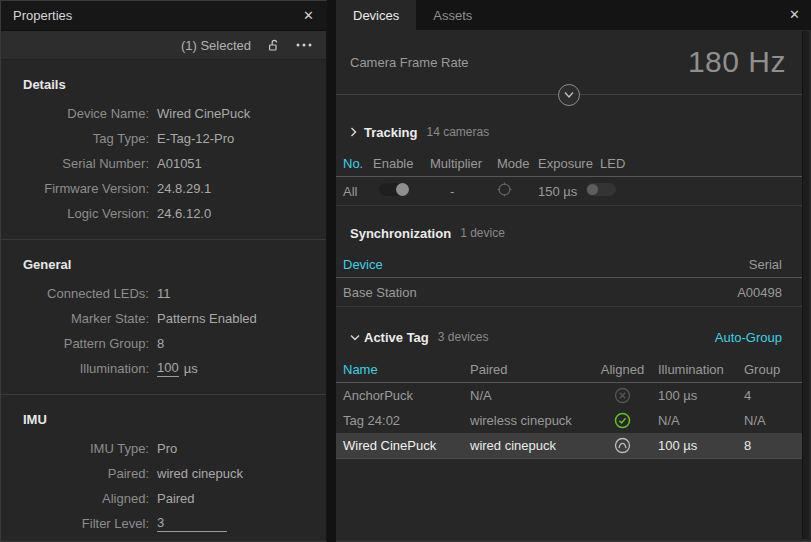 The width and height of the screenshot is (811, 542). Describe the element at coordinates (164, 344) in the screenshot. I see `prop-row-pattern-group: Pattern Group: 8` at that location.